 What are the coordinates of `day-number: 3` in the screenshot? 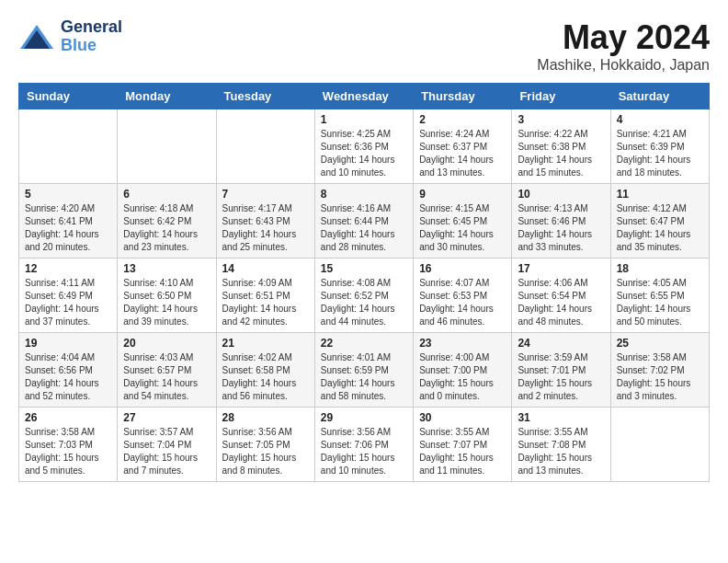 It's located at (561, 120).